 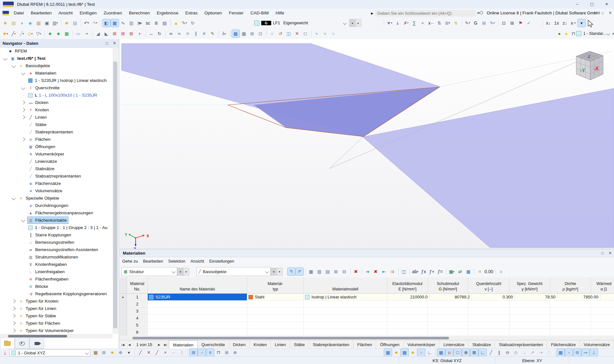 What do you see at coordinates (319, 272) in the screenshot?
I see `freeze-columns-button: ▥` at bounding box center [319, 272].